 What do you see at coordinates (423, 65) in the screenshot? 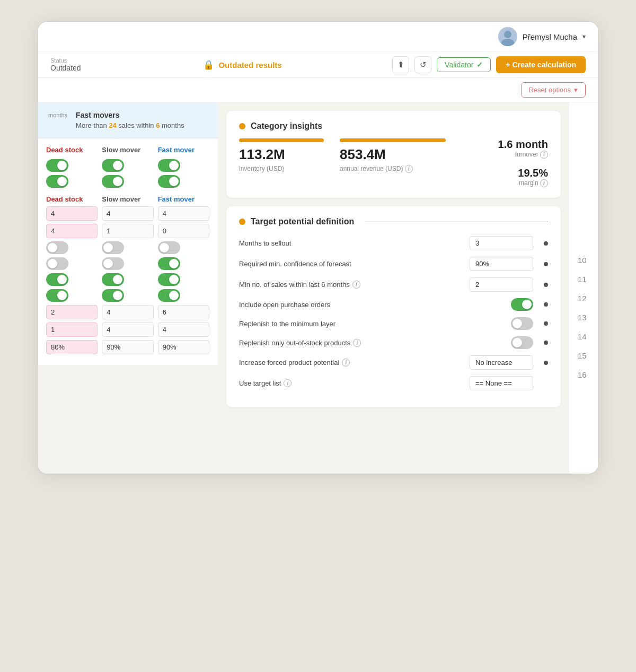
I see `refresh-icon-button: ↺` at bounding box center [423, 65].